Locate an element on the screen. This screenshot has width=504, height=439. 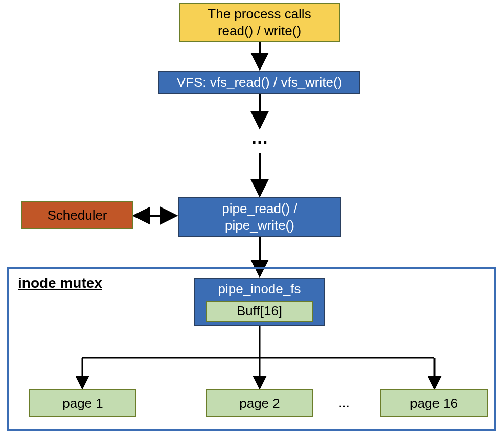
buff-box: Buff[16] is located at coordinates (260, 311).